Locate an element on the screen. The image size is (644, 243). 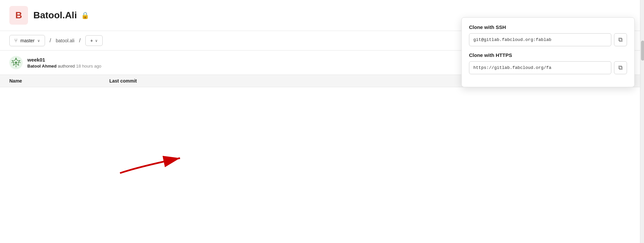
lock-icon: 🔒 is located at coordinates (85, 15).